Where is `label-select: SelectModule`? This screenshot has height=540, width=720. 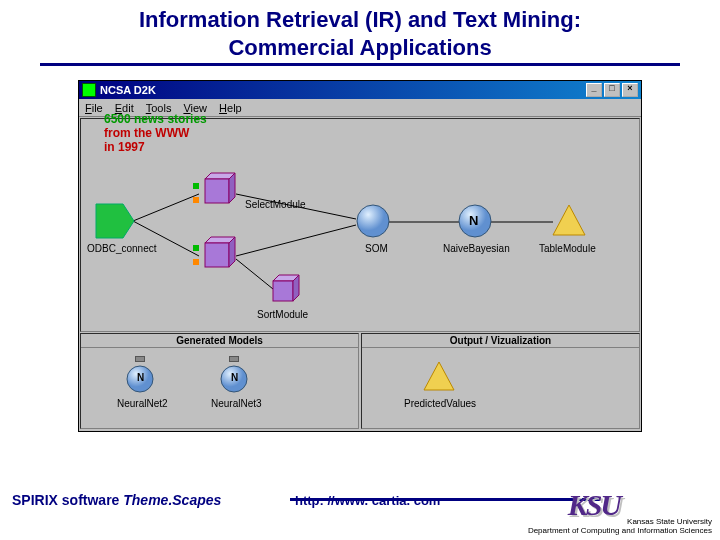 label-select: SelectModule is located at coordinates (276, 204).